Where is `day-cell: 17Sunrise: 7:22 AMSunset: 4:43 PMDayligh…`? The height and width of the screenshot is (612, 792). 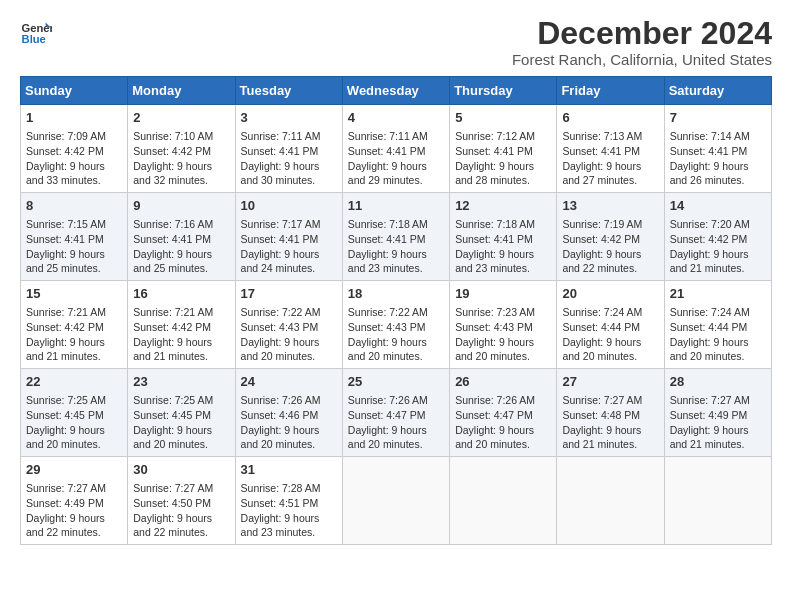
day-cell: 17Sunrise: 7:22 AMSunset: 4:43 PMDayligh… is located at coordinates (288, 325).